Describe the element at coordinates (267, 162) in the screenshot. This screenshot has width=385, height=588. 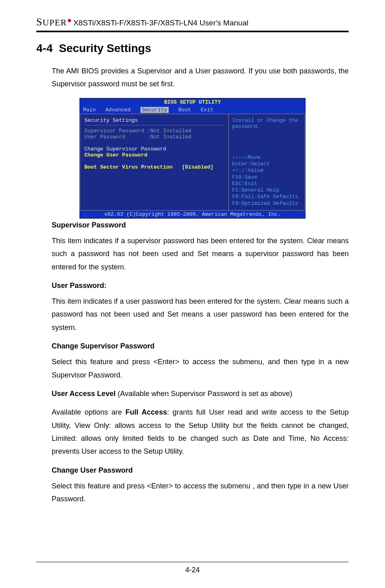
I see `bios-right-pane: Install or Change the password. ↑↓←→:Mov…` at that location.